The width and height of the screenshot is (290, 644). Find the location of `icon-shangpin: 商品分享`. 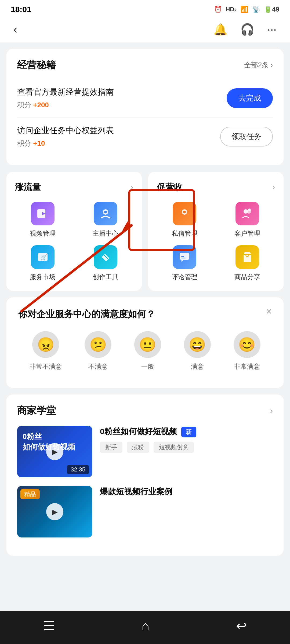

icon-shangpin: 商品分享 is located at coordinates (247, 263).